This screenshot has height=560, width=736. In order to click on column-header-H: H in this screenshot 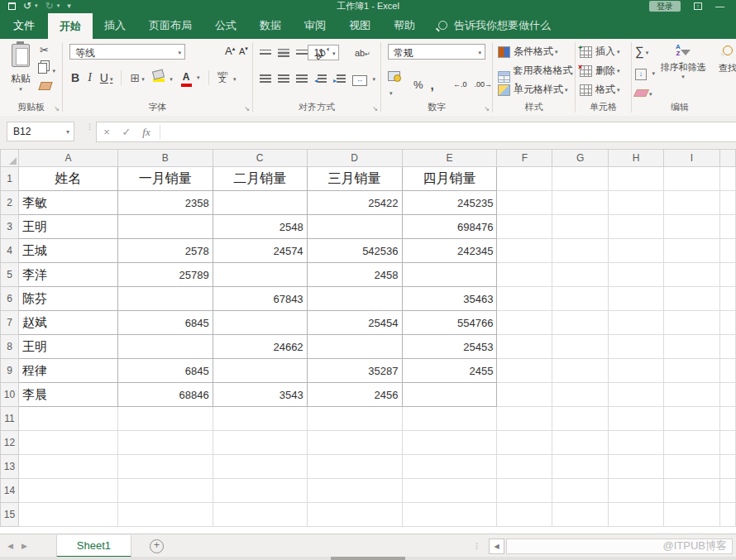, I will do `click(637, 159)`.